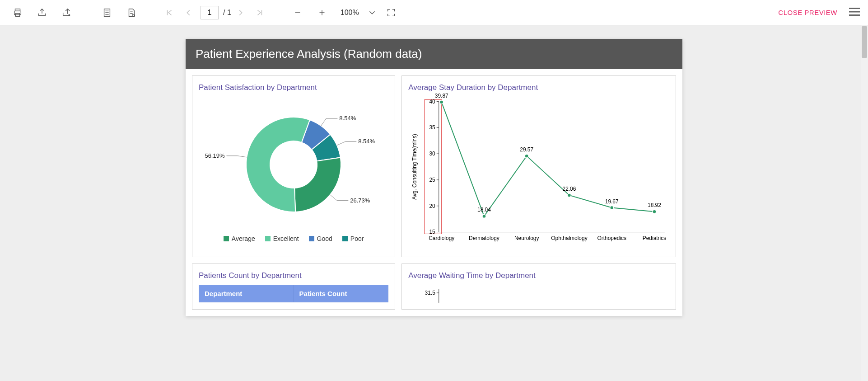 The height and width of the screenshot is (381, 868). What do you see at coordinates (260, 13) in the screenshot?
I see `last-page-button` at bounding box center [260, 13].